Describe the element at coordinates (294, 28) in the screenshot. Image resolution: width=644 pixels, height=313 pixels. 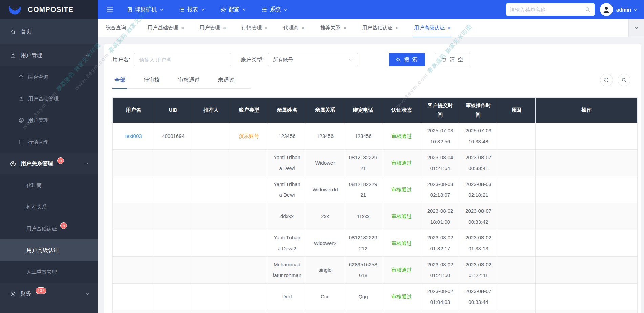
I see `page-tab-agent: 代理商×` at that location.